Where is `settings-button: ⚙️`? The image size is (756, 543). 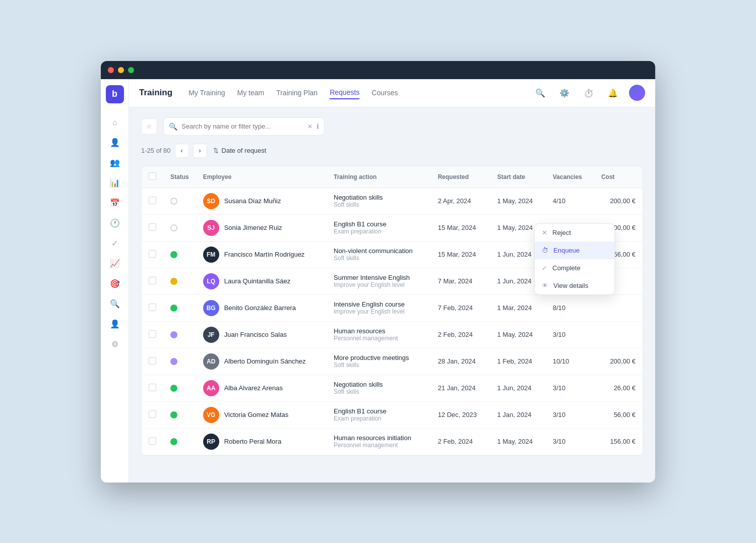
settings-button: ⚙️ is located at coordinates (564, 93).